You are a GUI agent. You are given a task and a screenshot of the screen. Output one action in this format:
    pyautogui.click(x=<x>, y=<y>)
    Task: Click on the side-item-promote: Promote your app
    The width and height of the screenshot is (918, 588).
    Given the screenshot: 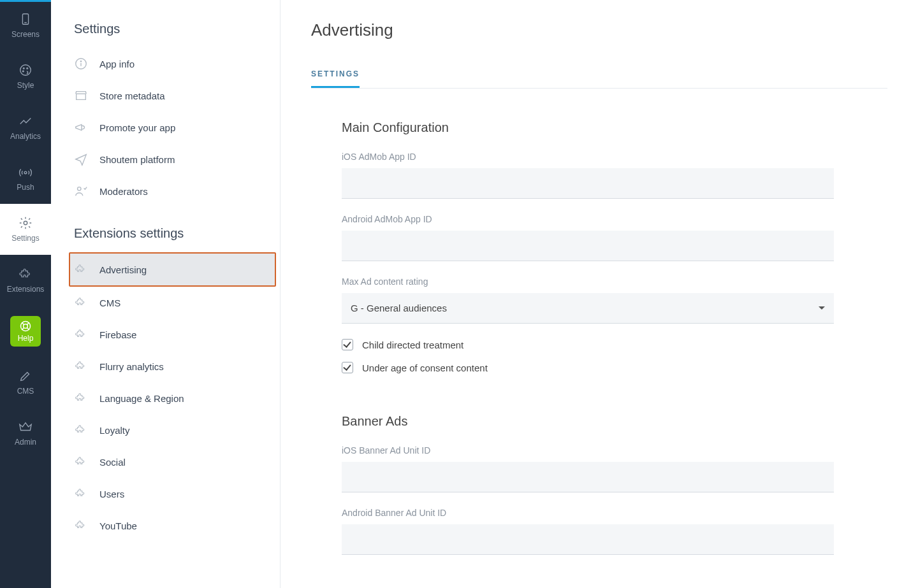 What is the action you would take?
    pyautogui.click(x=166, y=127)
    